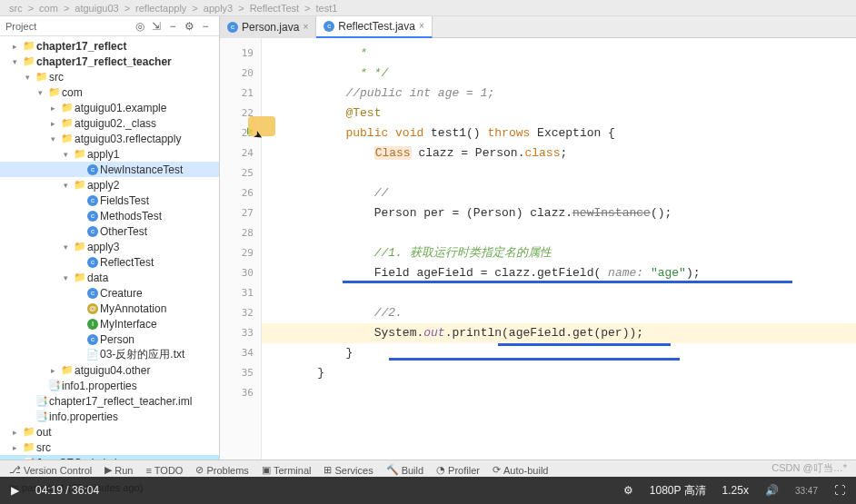  What do you see at coordinates (109, 354) in the screenshot?
I see `tree-txt: 📄03-反射的应用.txt` at bounding box center [109, 354].